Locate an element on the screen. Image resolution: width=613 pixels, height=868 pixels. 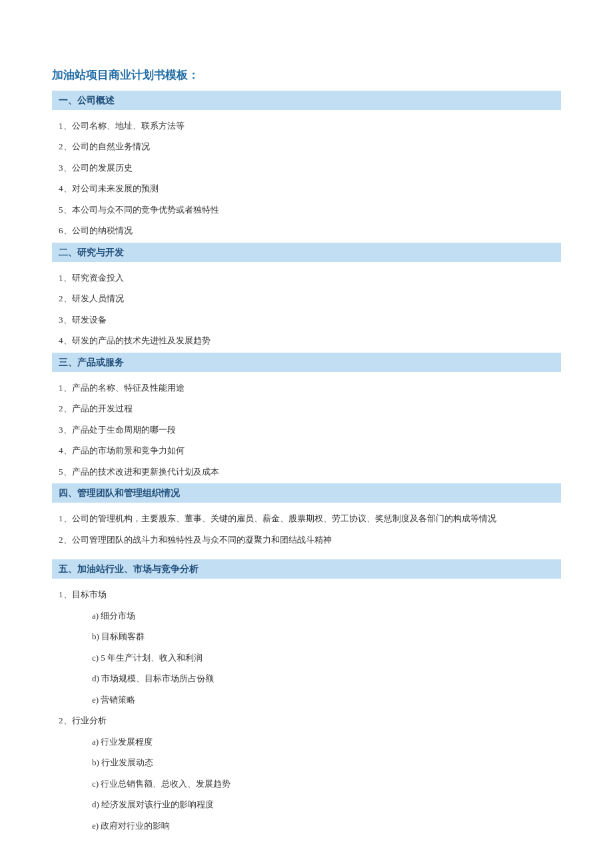
section-header-5: 五、加油站行业、市场与竞争分析 is located at coordinates (306, 569).